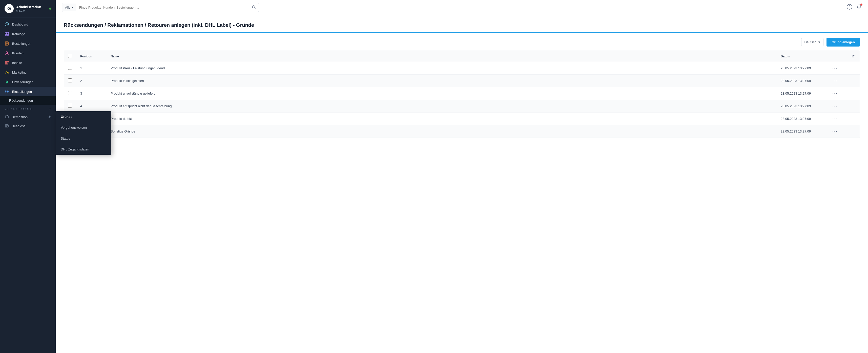  What do you see at coordinates (7, 92) in the screenshot?
I see `einstellungen-icon` at bounding box center [7, 92].